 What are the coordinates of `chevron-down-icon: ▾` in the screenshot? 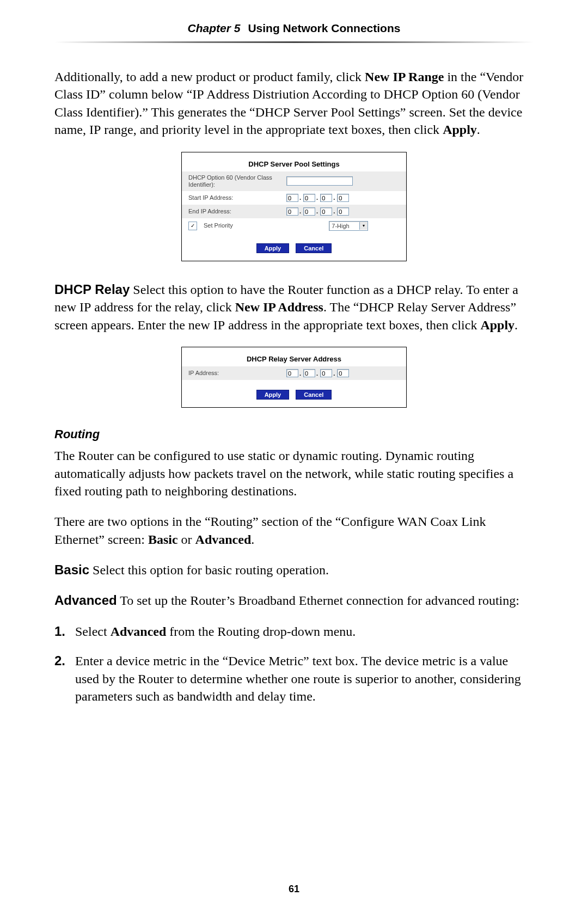 It's located at (364, 226).